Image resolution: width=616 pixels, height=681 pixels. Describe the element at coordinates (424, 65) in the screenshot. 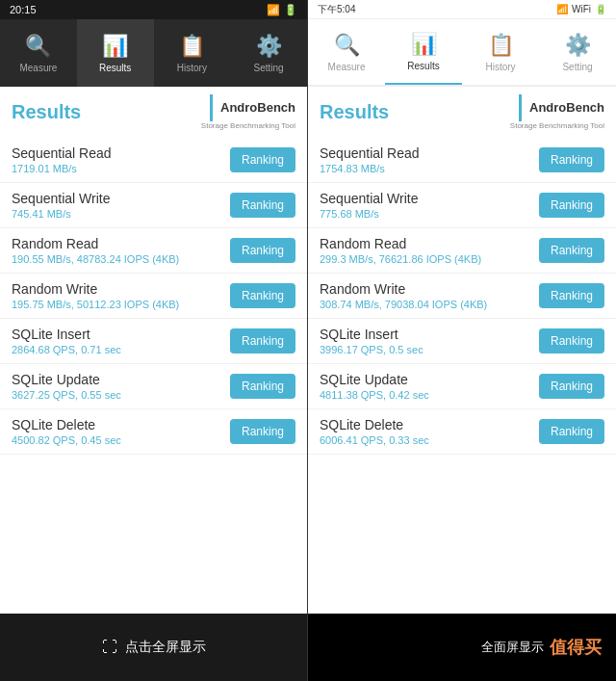

I see `results-label-right: Results` at that location.